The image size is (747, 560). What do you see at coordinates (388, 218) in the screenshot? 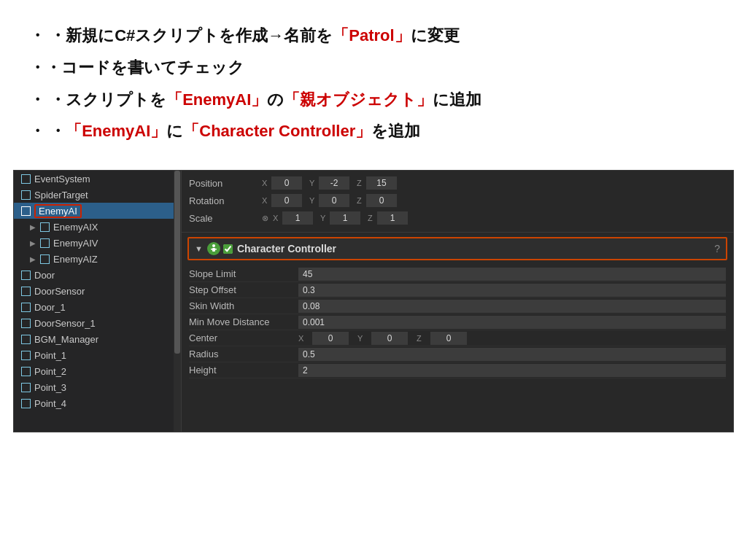
I see `scale-z-field: Z` at bounding box center [388, 218].